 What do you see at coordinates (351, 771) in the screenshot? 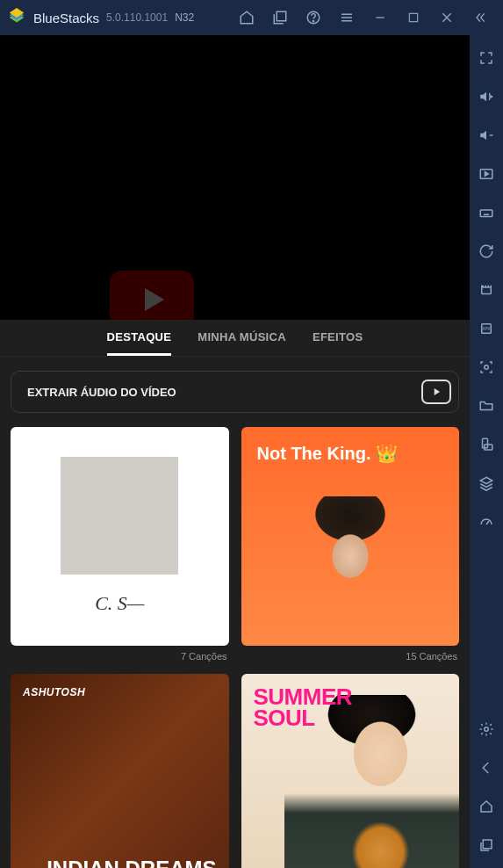
I see `album-card: SUMMERSOUL` at bounding box center [351, 771].